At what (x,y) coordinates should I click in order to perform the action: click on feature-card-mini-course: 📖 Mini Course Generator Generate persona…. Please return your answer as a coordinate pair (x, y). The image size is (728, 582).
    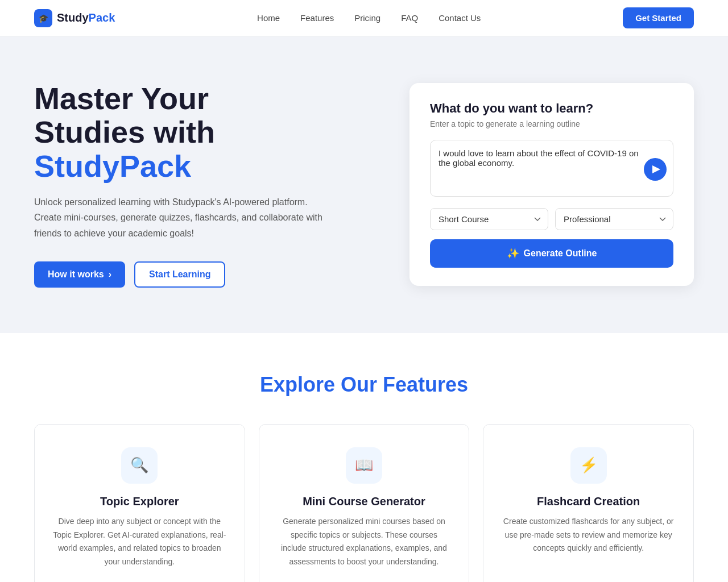
    Looking at the image, I should click on (364, 503).